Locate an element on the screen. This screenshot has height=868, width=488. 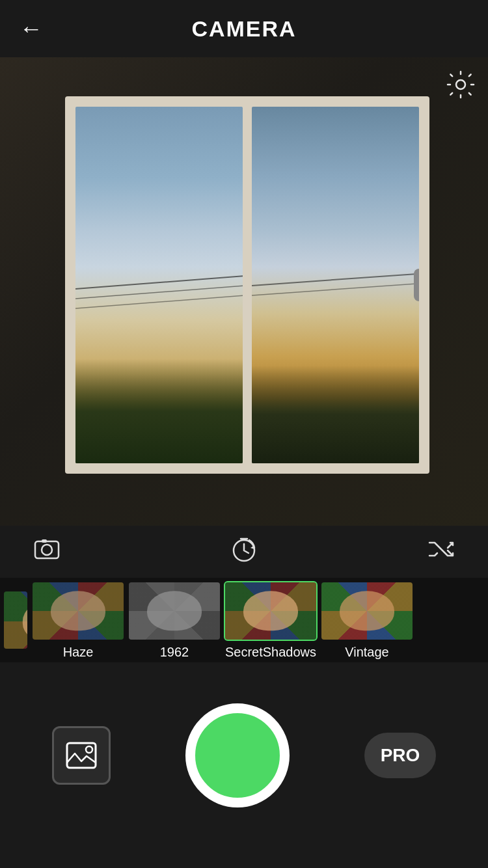
filter-item-secretshadows: SecretShadows is located at coordinates (271, 621).